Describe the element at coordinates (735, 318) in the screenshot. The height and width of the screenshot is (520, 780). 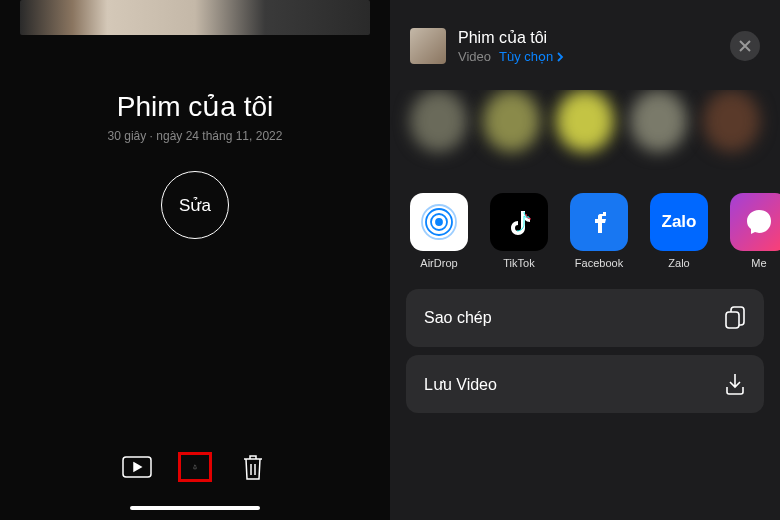
I see `copy-icon` at that location.